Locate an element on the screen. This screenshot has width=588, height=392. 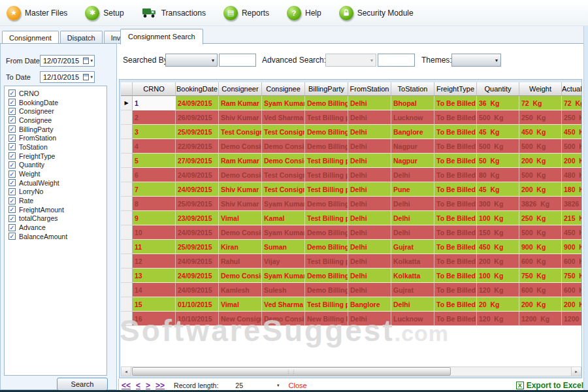
grid-cell: Rahul is located at coordinates (240, 261).